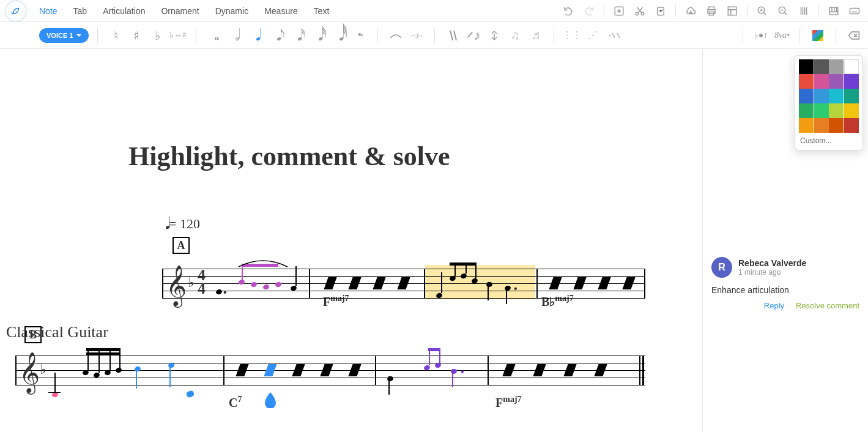 The image size is (868, 432). What do you see at coordinates (828, 306) in the screenshot?
I see `resolve-button: Resolve comment` at bounding box center [828, 306].